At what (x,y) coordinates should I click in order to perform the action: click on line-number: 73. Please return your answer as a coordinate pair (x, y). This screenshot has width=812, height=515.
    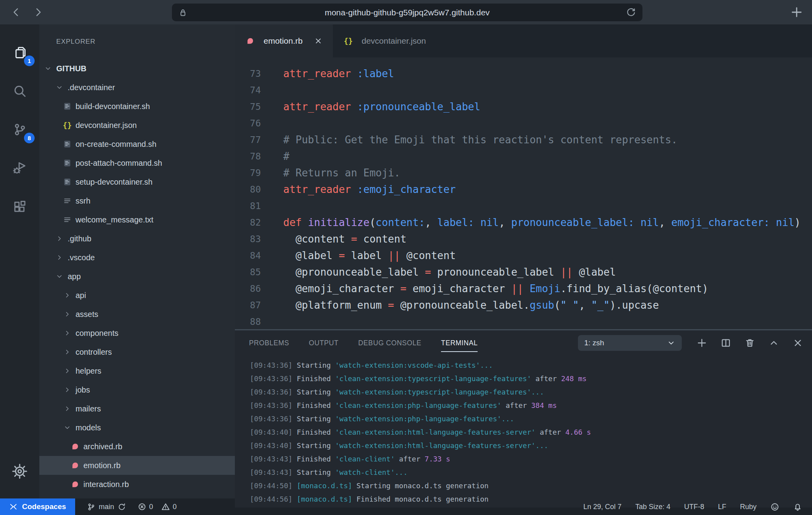
    Looking at the image, I should click on (248, 74).